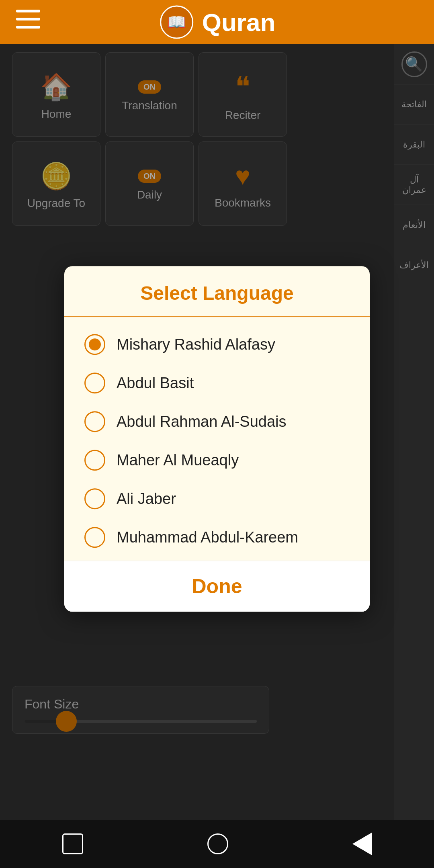 The image size is (434, 868). I want to click on option-abdul-rahman-label: Abdul Rahman Al-Sudais, so click(201, 422).